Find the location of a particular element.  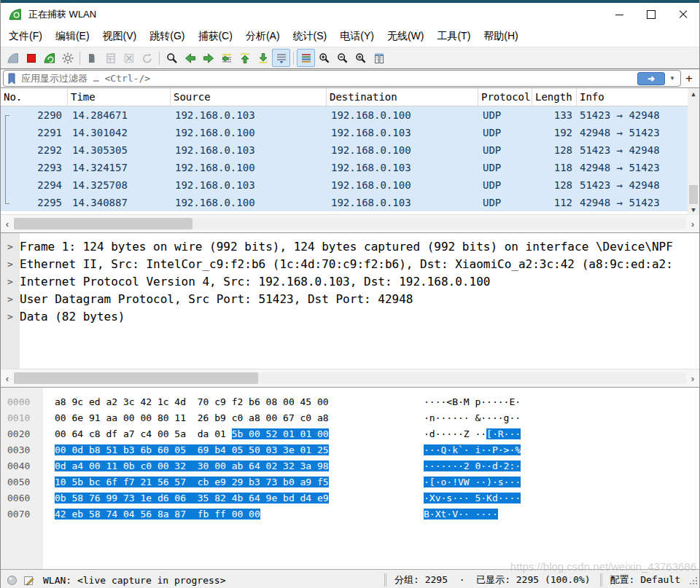

hex-ascii: ·[·o·!VW ··)·s··· is located at coordinates (472, 482).